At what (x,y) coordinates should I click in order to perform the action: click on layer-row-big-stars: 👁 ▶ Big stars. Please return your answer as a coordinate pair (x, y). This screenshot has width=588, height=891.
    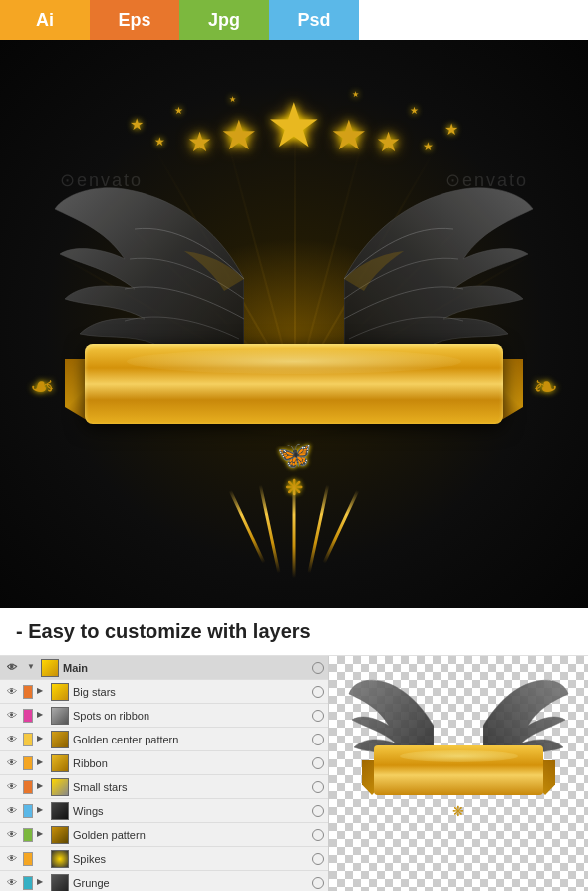
    Looking at the image, I should click on (163, 692).